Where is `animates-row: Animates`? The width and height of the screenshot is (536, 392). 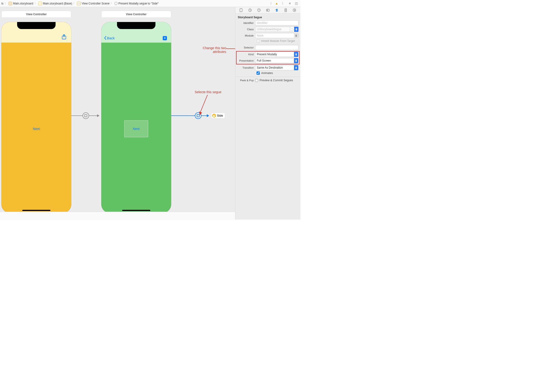
animates-row: Animates is located at coordinates (278, 73).